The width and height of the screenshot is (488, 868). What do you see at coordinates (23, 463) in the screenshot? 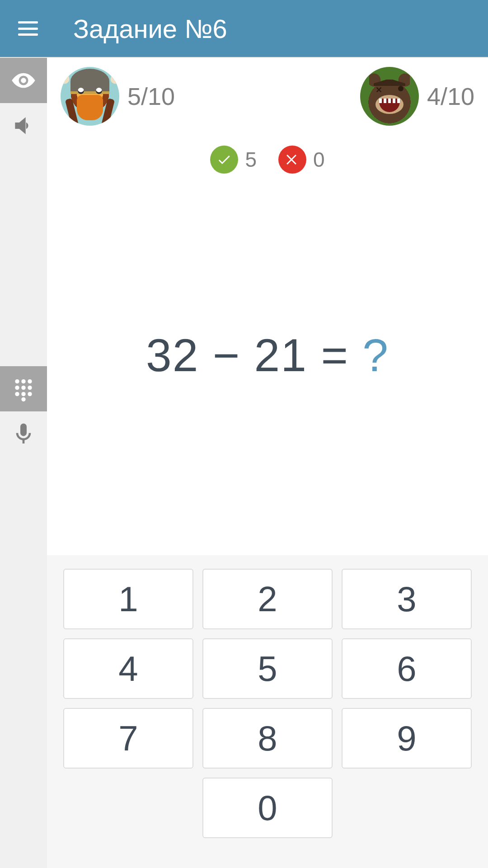
I see `left-sidebar` at bounding box center [23, 463].